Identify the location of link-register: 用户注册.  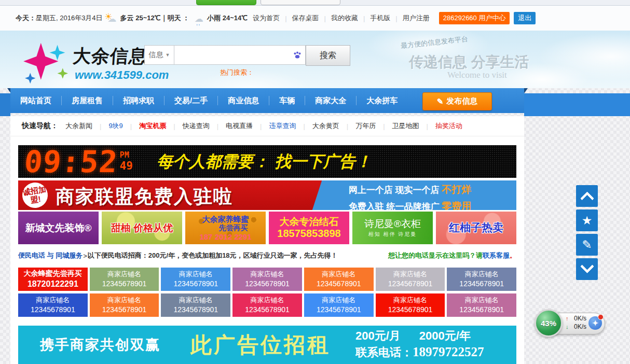
(416, 18).